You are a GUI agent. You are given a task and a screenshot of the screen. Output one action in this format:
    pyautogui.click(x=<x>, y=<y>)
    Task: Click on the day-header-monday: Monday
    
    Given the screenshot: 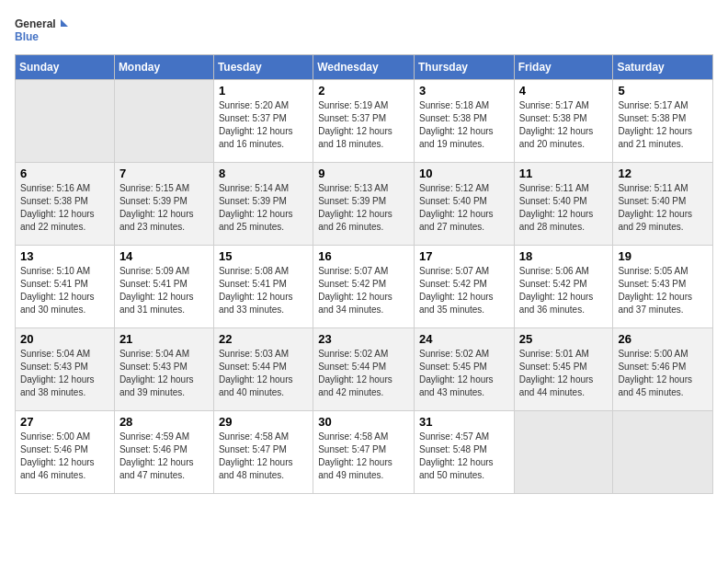 What is the action you would take?
    pyautogui.click(x=164, y=68)
    